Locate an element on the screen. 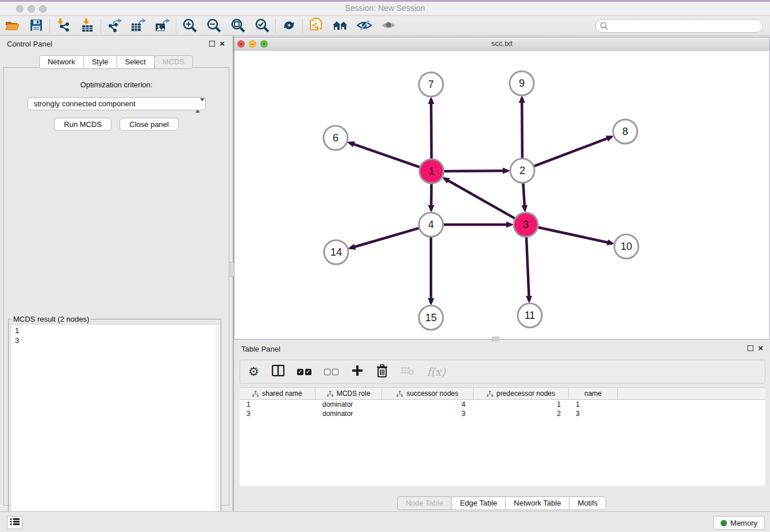 Image resolution: width=770 pixels, height=532 pixels. apply-layout-button is located at coordinates (289, 26).